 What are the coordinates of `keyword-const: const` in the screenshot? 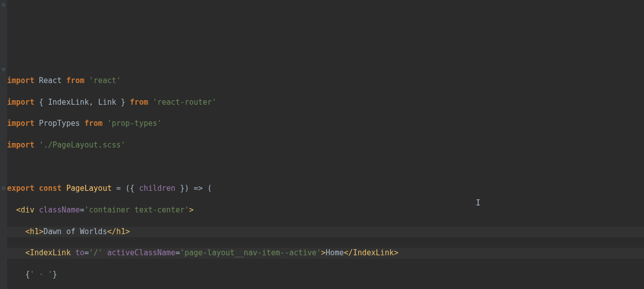 It's located at (50, 188).